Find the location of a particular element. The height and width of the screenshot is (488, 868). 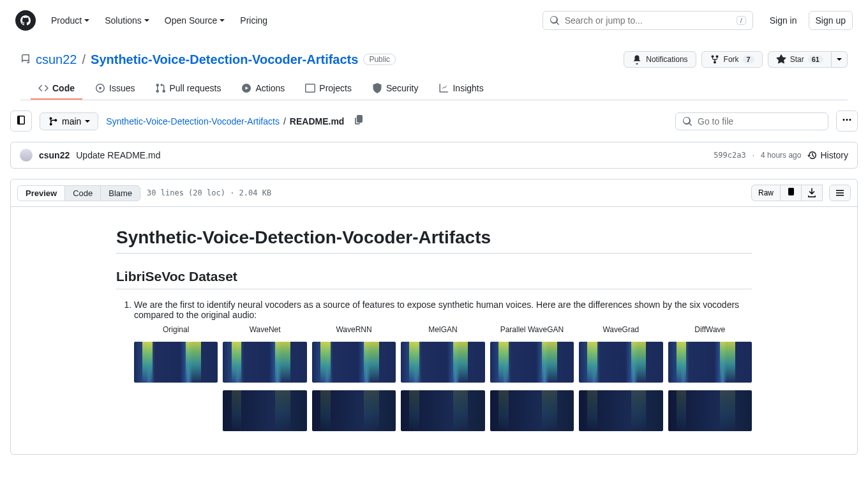

global-header: Product Solutions Open Source Pricing / … is located at coordinates (434, 20).